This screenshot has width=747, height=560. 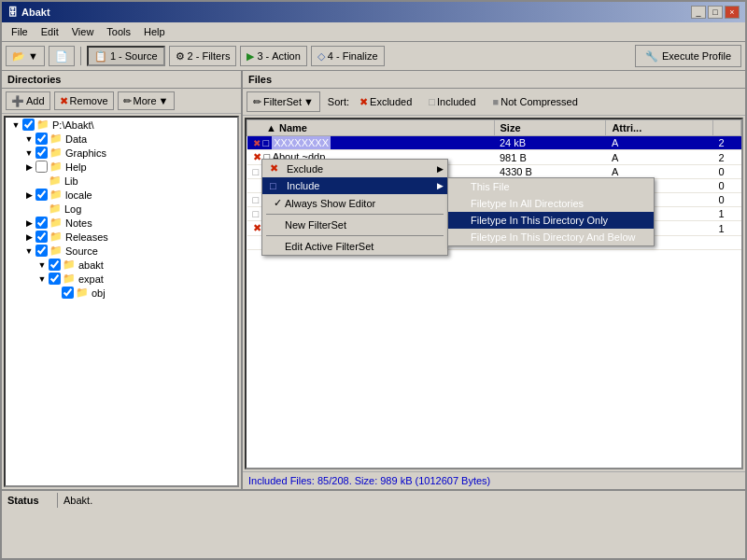 What do you see at coordinates (19, 56) in the screenshot?
I see `folder-open-icon: 📂` at bounding box center [19, 56].